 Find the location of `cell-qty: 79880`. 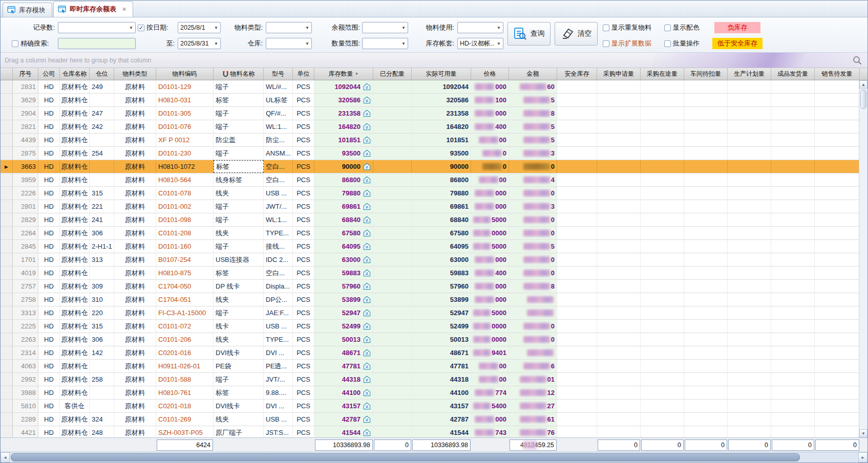

cell-qty: 79880 is located at coordinates (344, 193).